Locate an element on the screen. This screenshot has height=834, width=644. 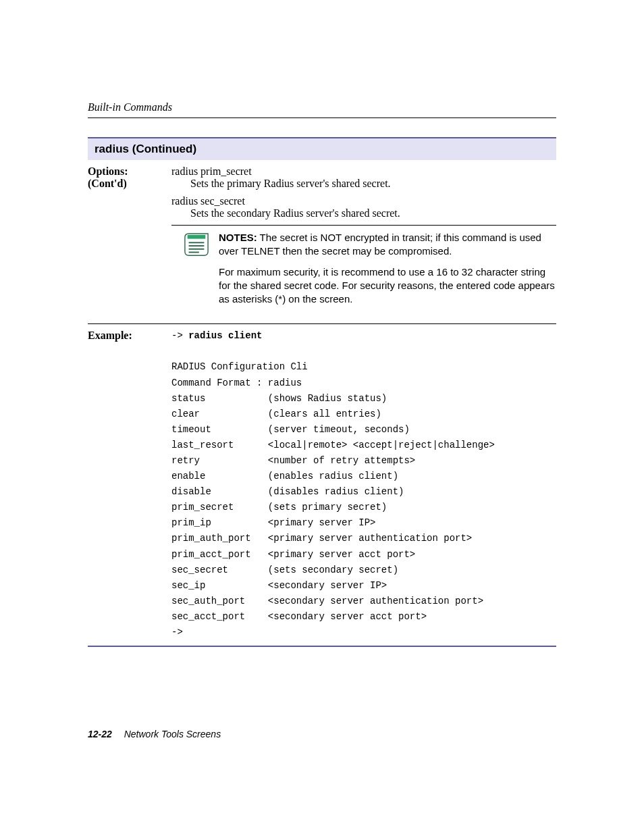
running-head: Built-in Commands is located at coordinates (322, 109).